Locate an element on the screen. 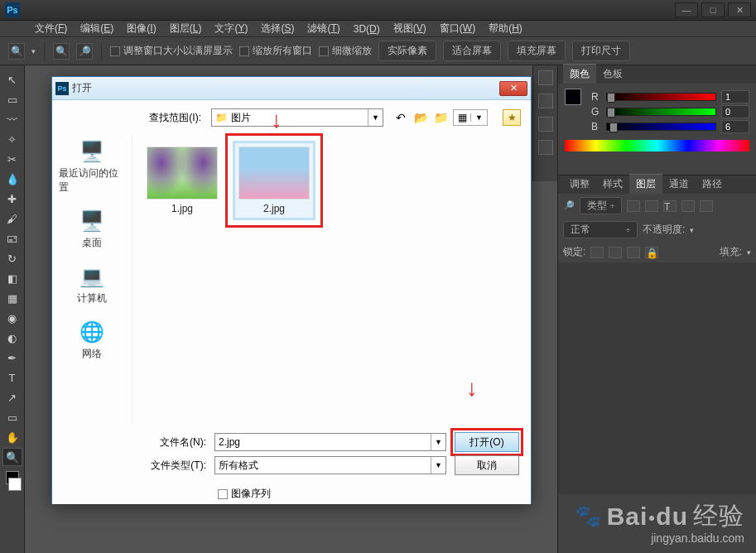 The image size is (756, 553). dodge-tool-icon: ◐ is located at coordinates (12, 338).